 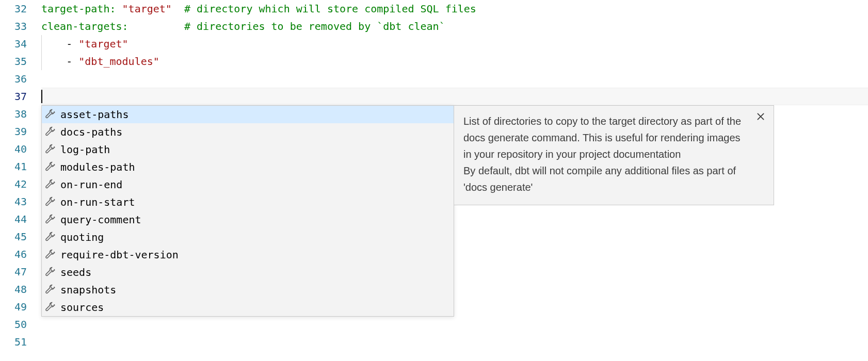 I want to click on suggestion-label: modules-path, so click(x=98, y=167).